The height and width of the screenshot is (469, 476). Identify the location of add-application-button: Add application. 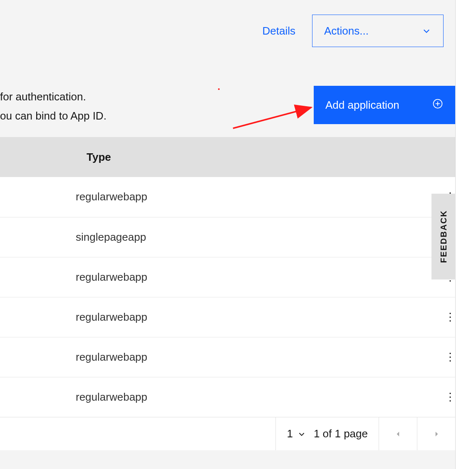
(384, 105).